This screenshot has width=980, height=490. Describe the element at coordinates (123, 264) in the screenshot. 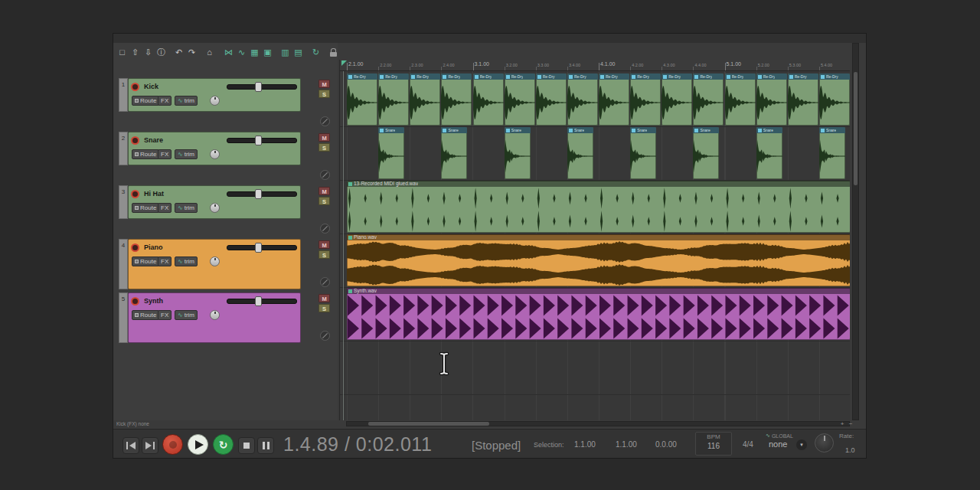

I see `track-number-piano: 4` at that location.